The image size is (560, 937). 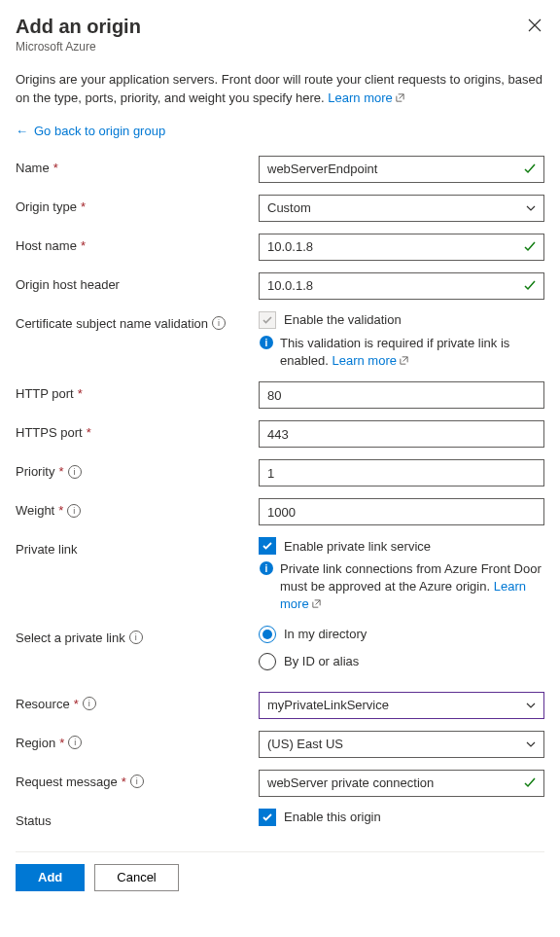 What do you see at coordinates (267, 320) in the screenshot?
I see `enable-validation-checkbox` at bounding box center [267, 320].